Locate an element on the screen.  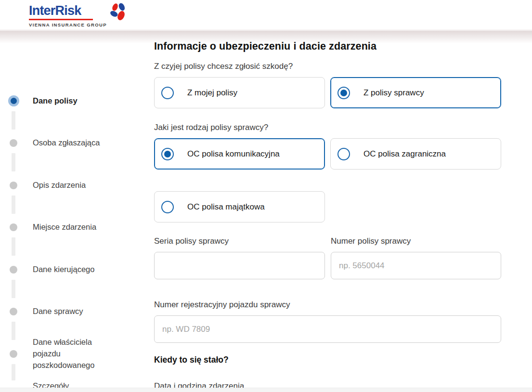
interrisk-logo: InterRisk VIENNA INSURANCE GROUP is located at coordinates (78, 15).